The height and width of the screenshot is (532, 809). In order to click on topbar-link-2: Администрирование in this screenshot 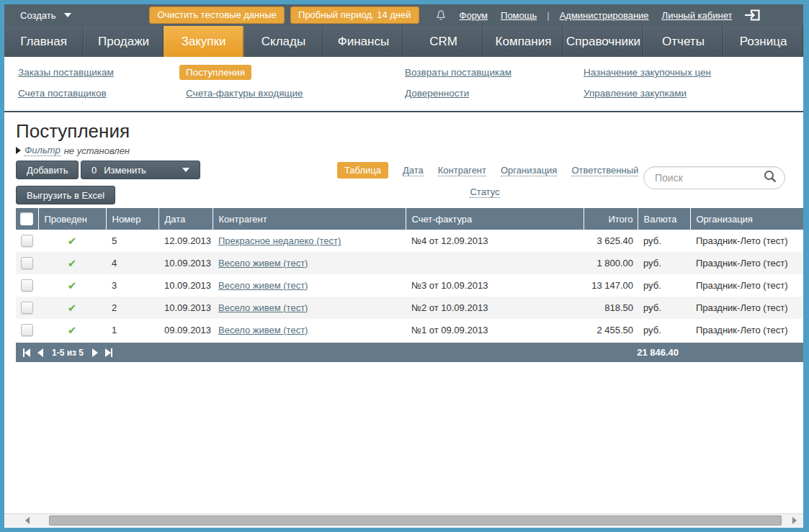, I will do `click(604, 16)`.